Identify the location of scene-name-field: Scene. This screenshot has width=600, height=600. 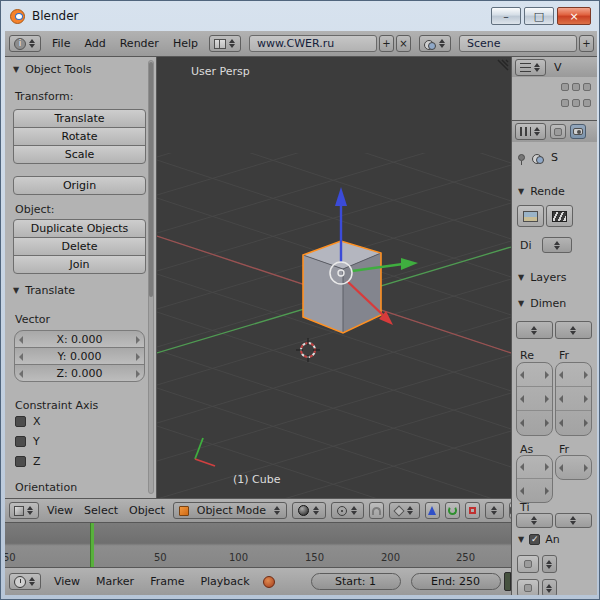
(518, 44).